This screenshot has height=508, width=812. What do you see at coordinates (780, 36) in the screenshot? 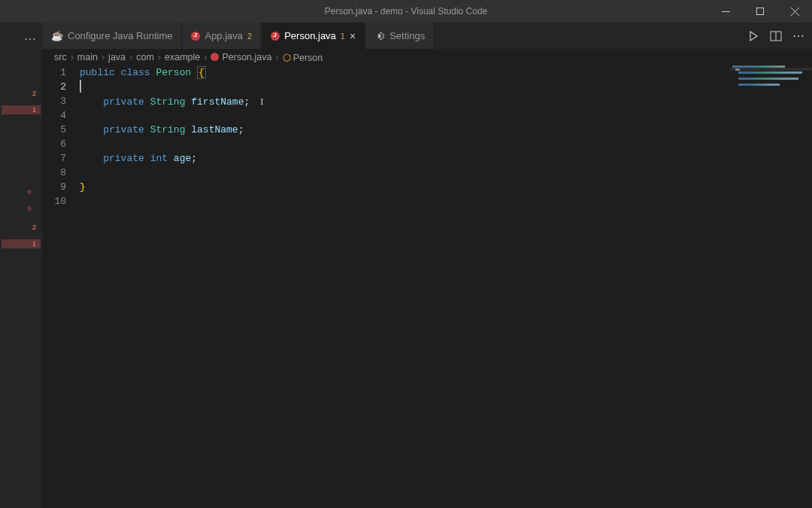
I see `tab-actions: ⋯` at bounding box center [780, 36].